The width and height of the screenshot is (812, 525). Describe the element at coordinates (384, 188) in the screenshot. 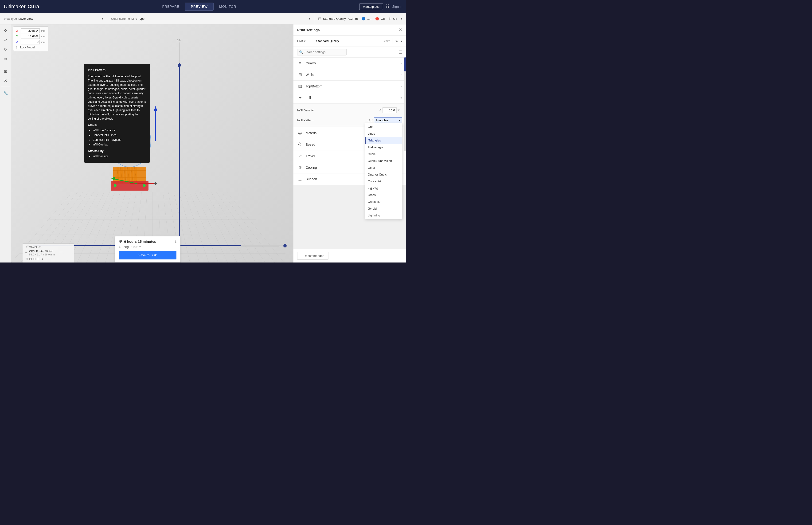

I see `option-zig-zag: Zig Zag` at that location.